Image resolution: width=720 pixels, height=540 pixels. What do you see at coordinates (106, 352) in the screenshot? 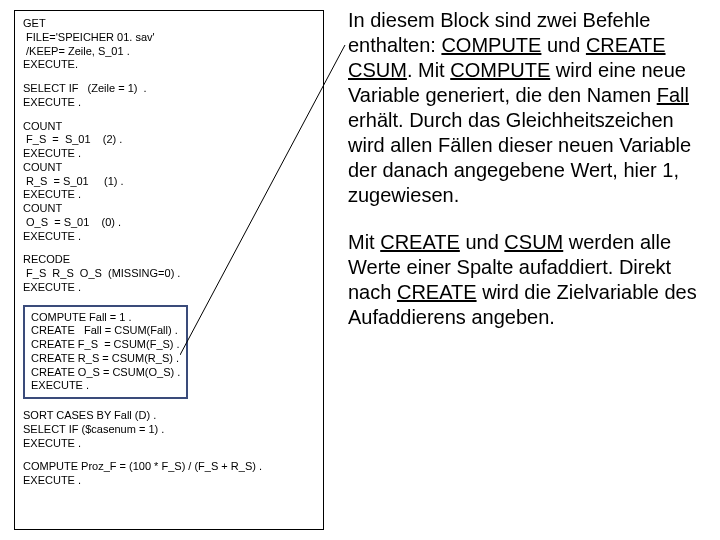
I see `code-block-compute-create: COMPUTE Fall = 1 . CREATE Fall = CSUM(Fa…` at bounding box center [106, 352].